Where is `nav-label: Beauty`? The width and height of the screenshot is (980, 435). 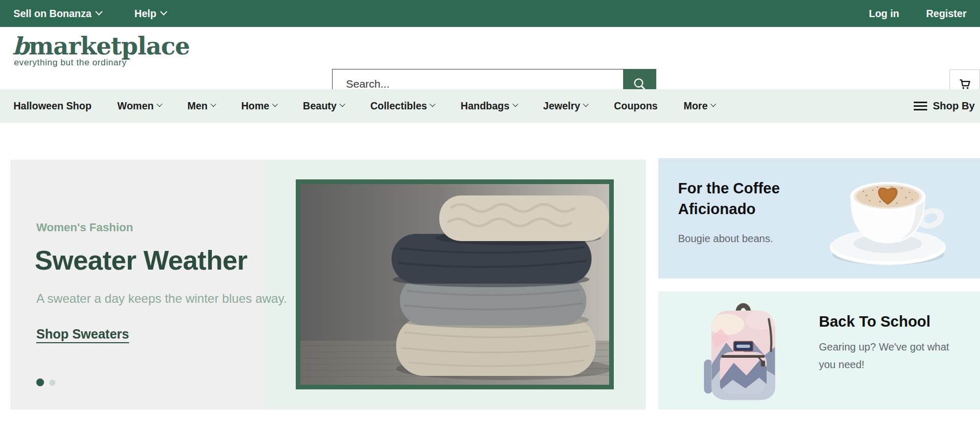
nav-label: Beauty is located at coordinates (320, 106).